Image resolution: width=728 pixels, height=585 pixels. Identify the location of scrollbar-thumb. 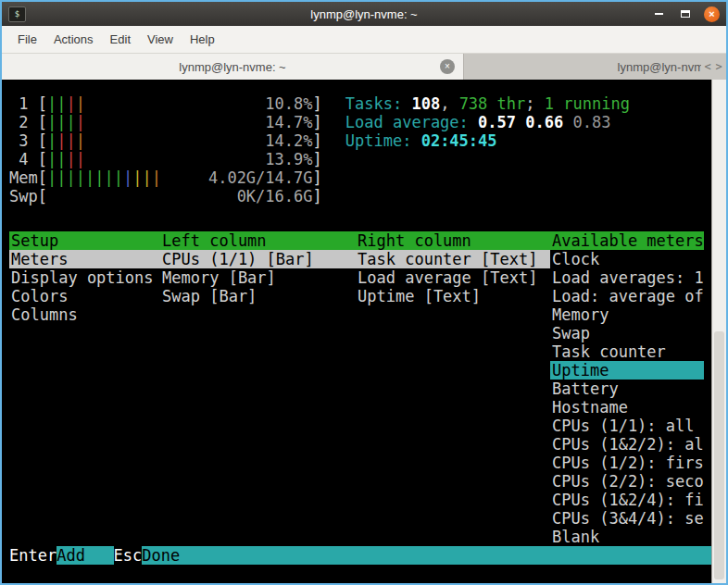
(719, 455).